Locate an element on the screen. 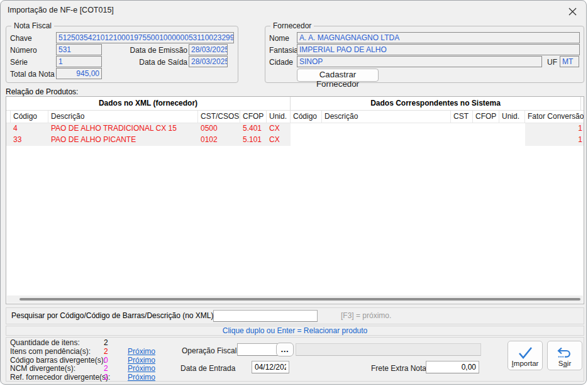 The width and height of the screenshot is (588, 386). dialog-title: Importação de NF-e [COT015] is located at coordinates (60, 10).